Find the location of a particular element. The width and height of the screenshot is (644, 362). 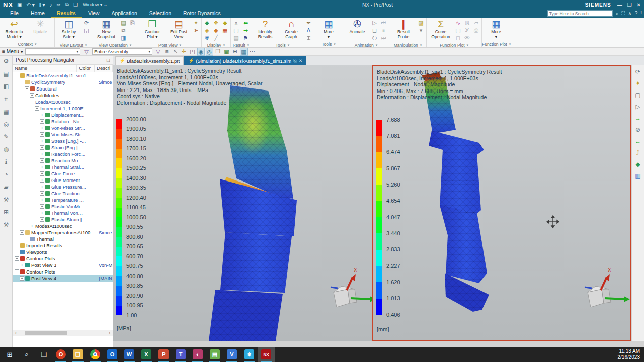

layout-arrange-icon: ◱ is located at coordinates (87, 30).